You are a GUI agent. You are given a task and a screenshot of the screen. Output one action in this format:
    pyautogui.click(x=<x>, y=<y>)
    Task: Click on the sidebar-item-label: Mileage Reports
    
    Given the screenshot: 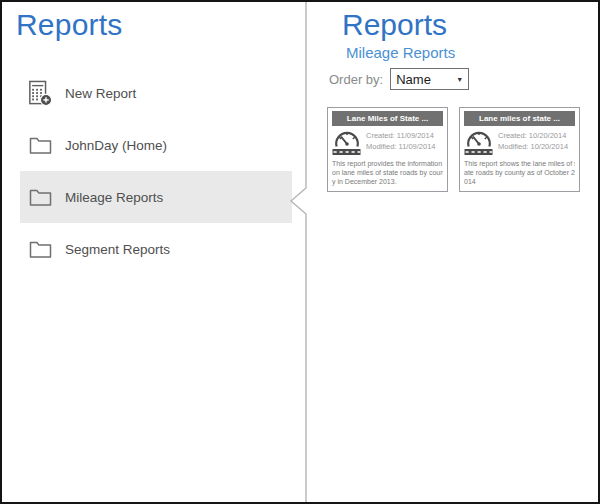 What is the action you would take?
    pyautogui.click(x=114, y=198)
    